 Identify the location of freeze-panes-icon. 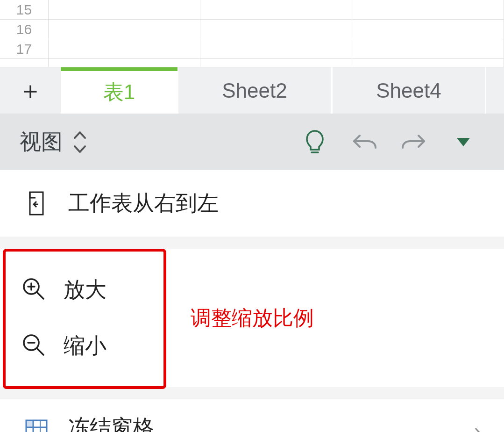
(36, 425).